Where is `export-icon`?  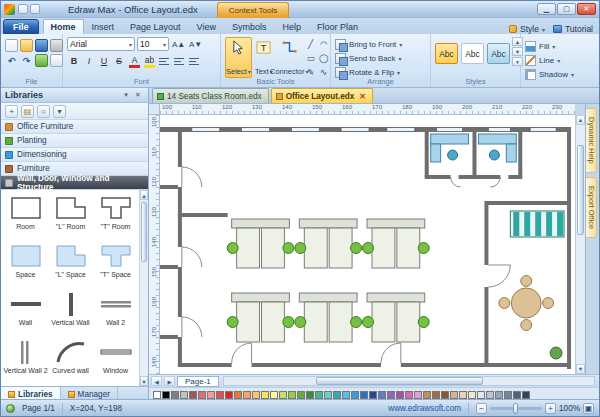
export-icon is located at coordinates (42, 60).